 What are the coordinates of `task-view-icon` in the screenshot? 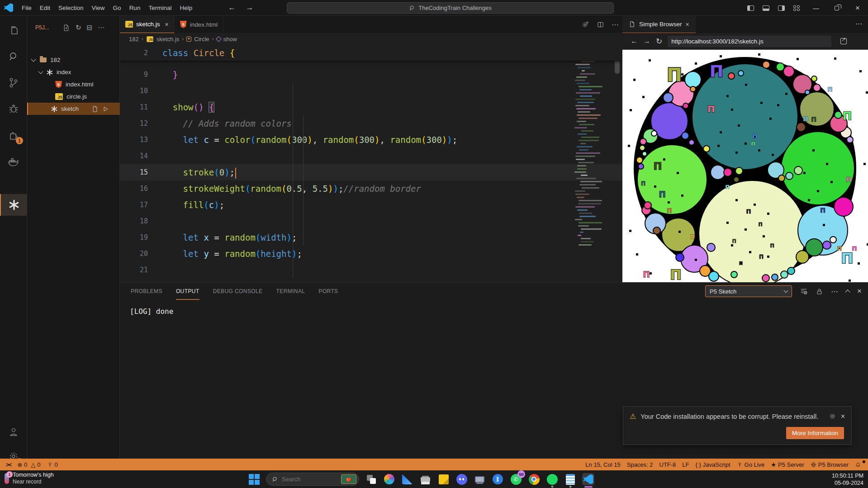 It's located at (371, 479).